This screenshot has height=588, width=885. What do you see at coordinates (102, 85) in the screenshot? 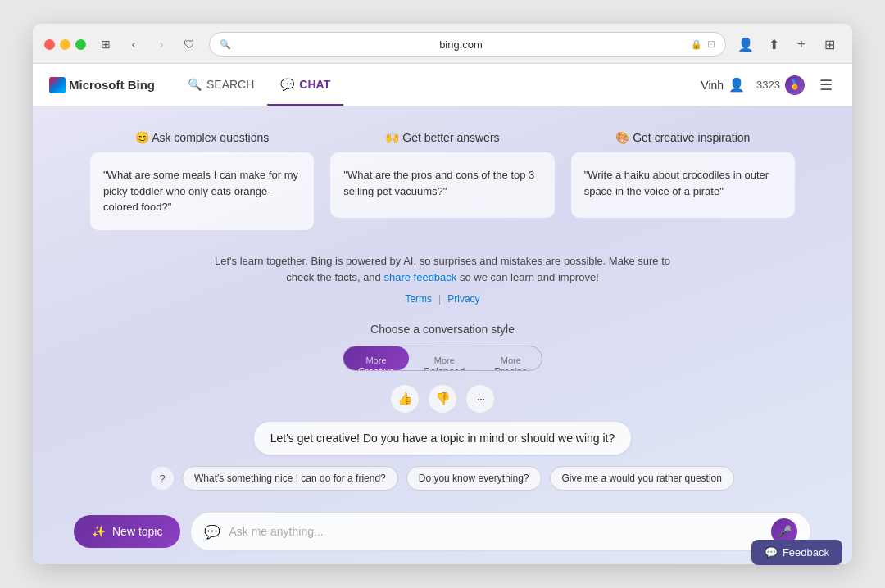
I see `bing-logo: Microsoft Bing` at bounding box center [102, 85].